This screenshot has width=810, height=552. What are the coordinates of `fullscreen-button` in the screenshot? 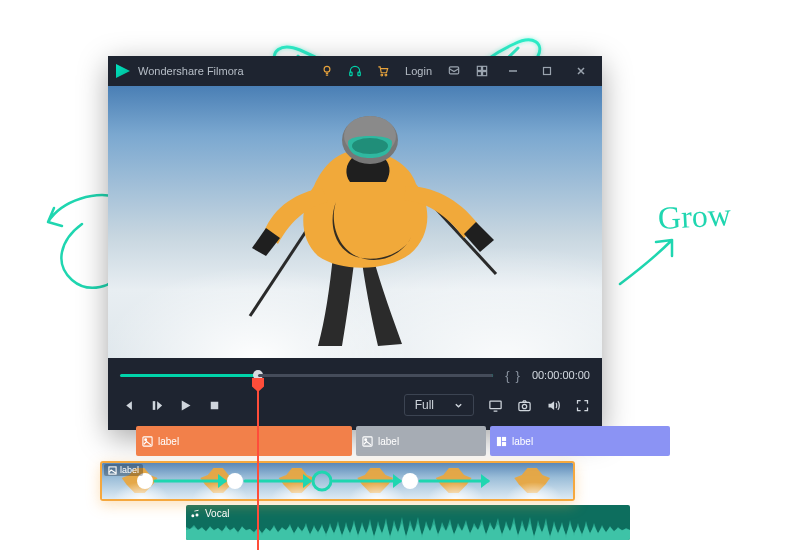 It's located at (582, 406).